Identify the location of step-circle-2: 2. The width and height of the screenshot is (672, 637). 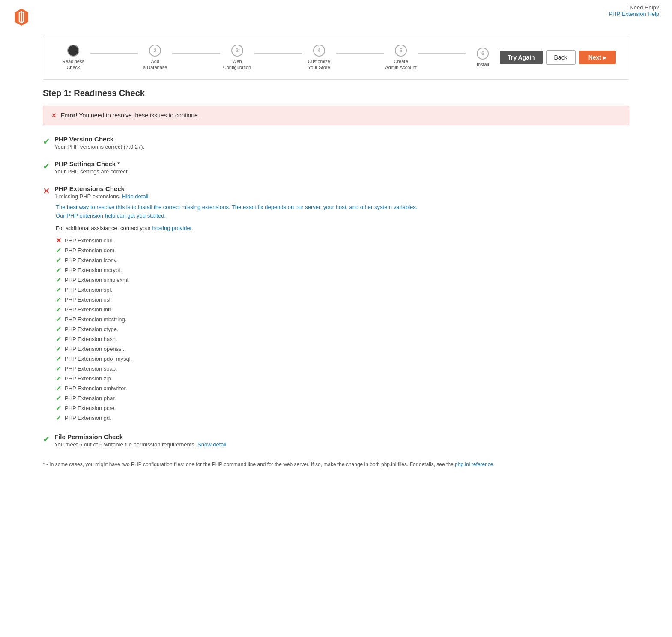
(155, 51).